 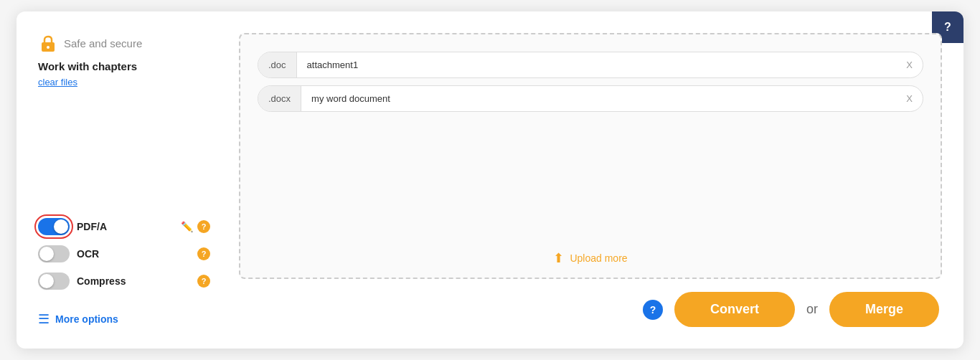 What do you see at coordinates (653, 310) in the screenshot?
I see `action-help-button: ?` at bounding box center [653, 310].